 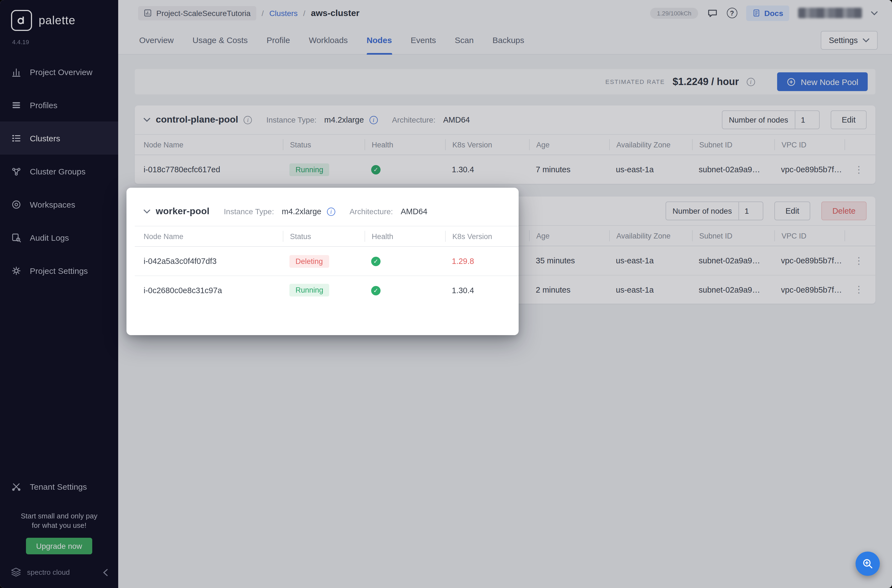 I want to click on instance-type-value: m4.2xlarge, so click(x=302, y=212).